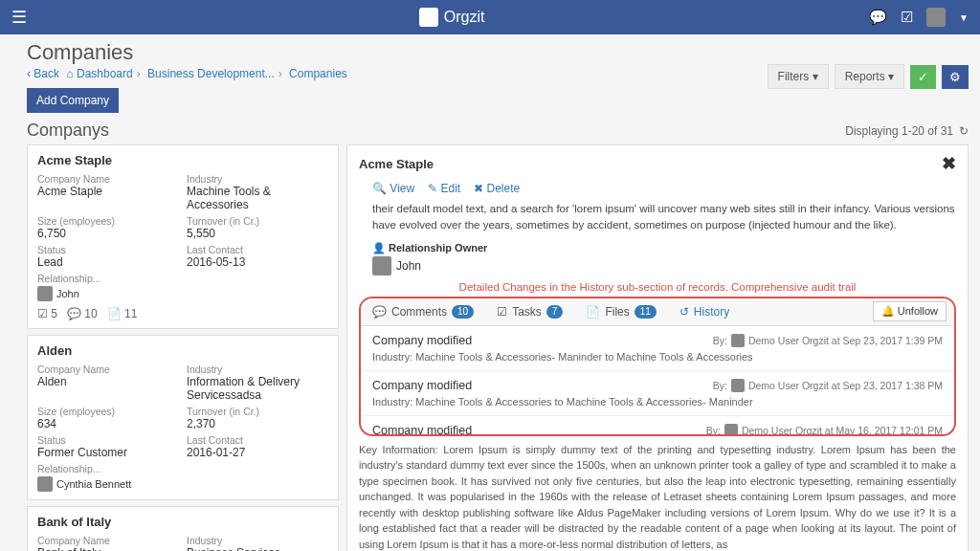 This screenshot has height=551, width=980. What do you see at coordinates (465, 17) in the screenshot?
I see `brand-name: Orgzit` at bounding box center [465, 17].